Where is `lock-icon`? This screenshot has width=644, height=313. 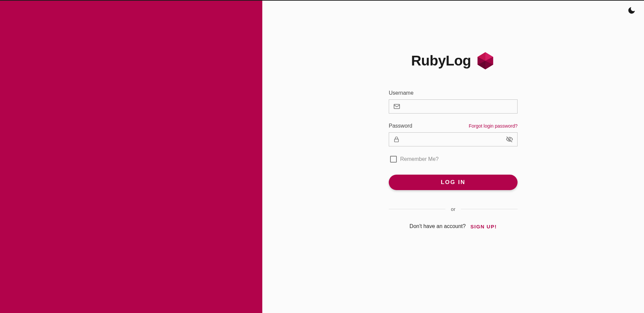
lock-icon is located at coordinates (396, 139).